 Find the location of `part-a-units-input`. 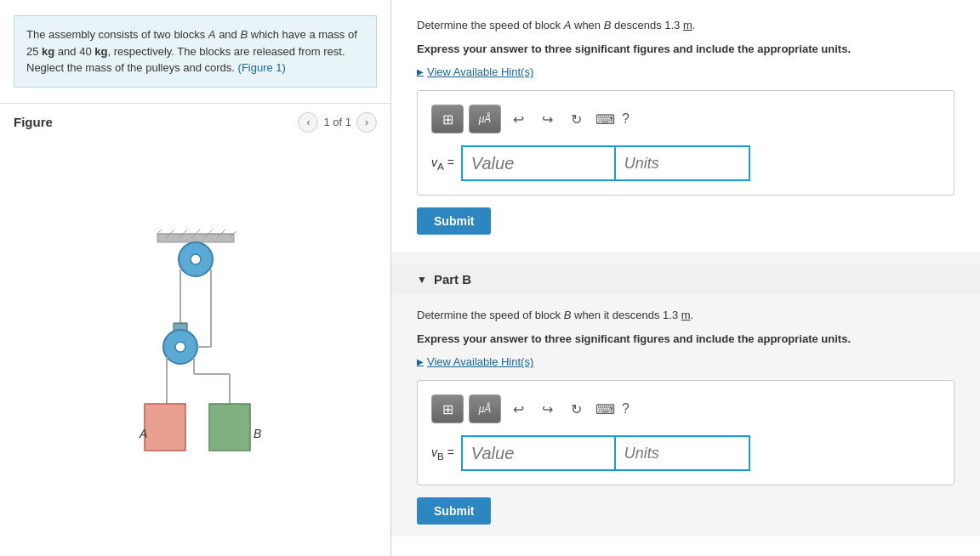

part-a-units-input is located at coordinates (682, 163).